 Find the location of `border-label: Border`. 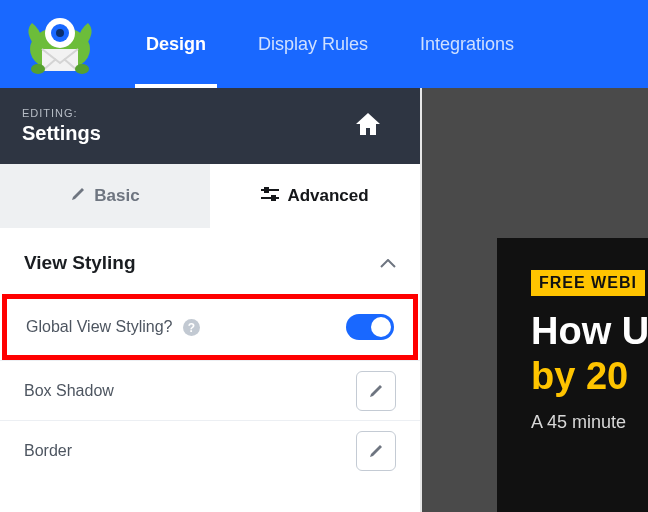

border-label: Border is located at coordinates (48, 451).